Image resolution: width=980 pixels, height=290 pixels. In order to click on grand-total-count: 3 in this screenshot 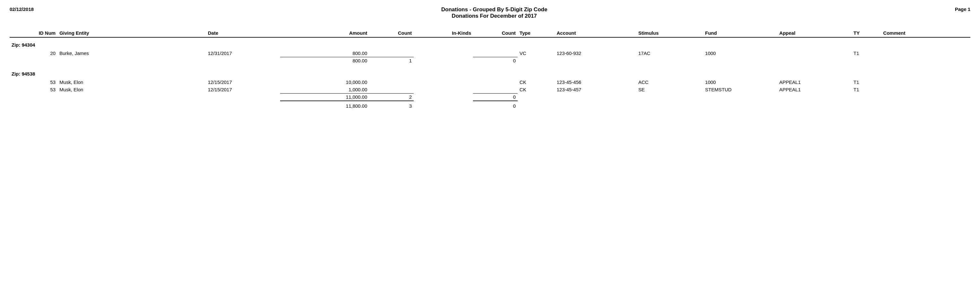, I will do `click(392, 106)`.